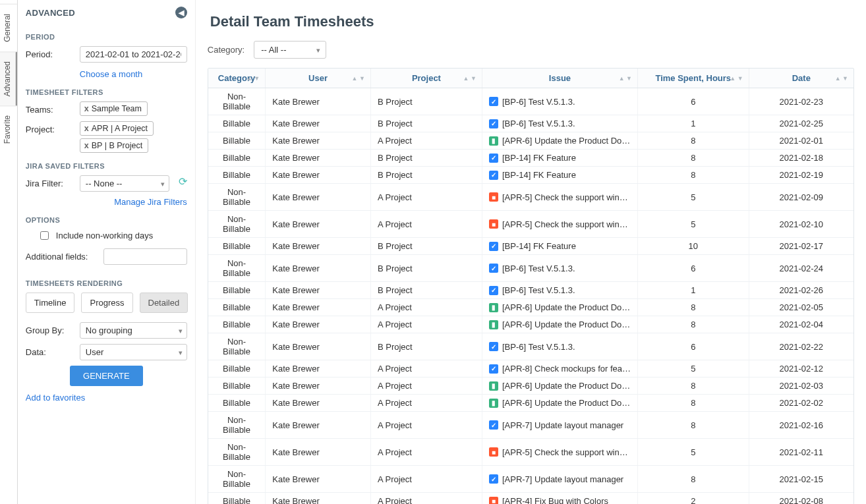 The image size is (866, 504). Describe the element at coordinates (107, 166) in the screenshot. I see `section-jira-title: JIRA SAVED FILTERS` at that location.